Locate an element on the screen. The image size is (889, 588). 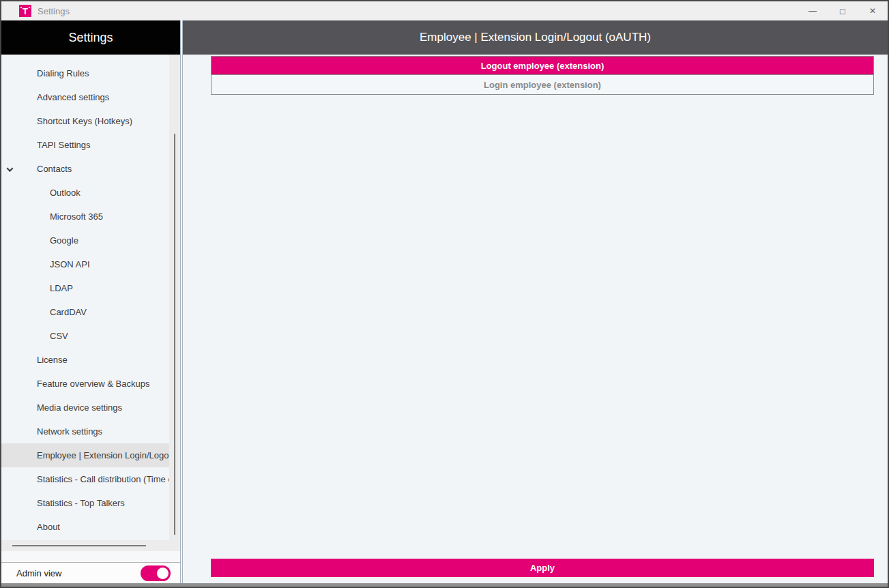
sidebar-item-google: Google is located at coordinates (85, 240).